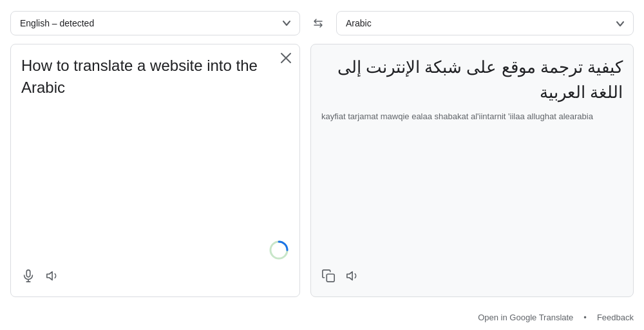  What do you see at coordinates (359, 23) in the screenshot?
I see `target-lang-label: Arabic` at bounding box center [359, 23].